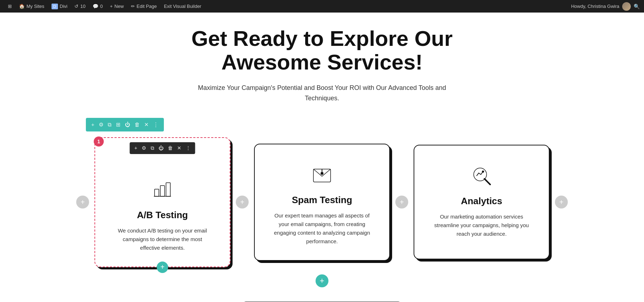  Describe the element at coordinates (136, 148) in the screenshot. I see `dark-toolbar-add-icon: +` at that location.